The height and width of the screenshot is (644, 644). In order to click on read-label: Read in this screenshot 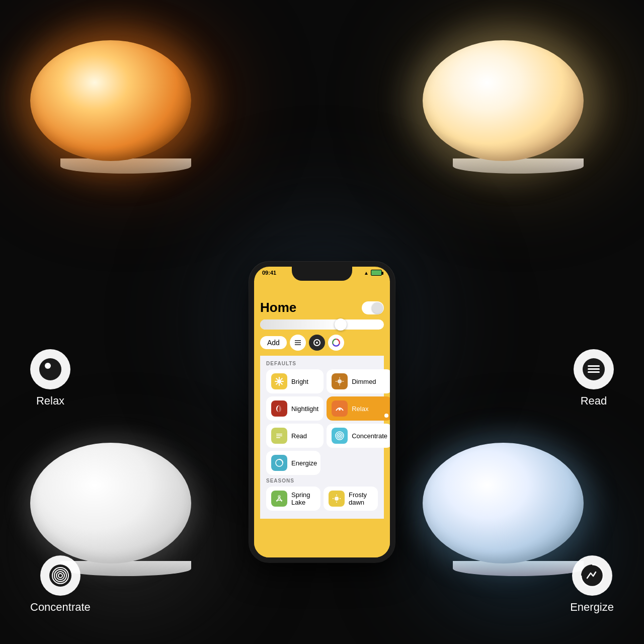, I will do `click(594, 401)`.